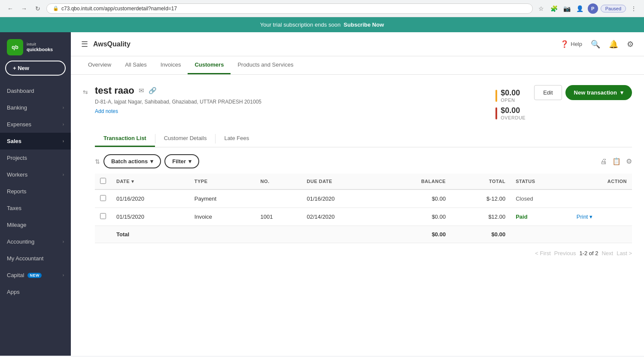 This screenshot has height=357, width=644. Describe the element at coordinates (103, 216) in the screenshot. I see `row2-checkbox` at that location.